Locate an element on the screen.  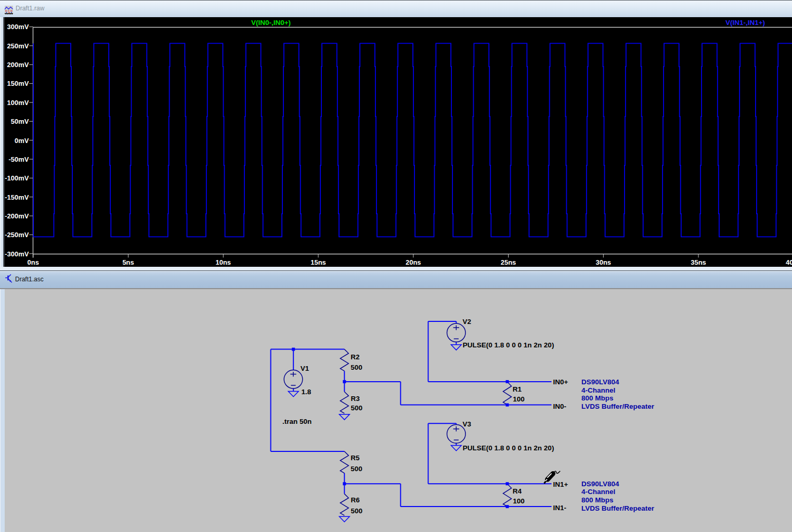
svg-text: 40ns is located at coordinates (789, 262).